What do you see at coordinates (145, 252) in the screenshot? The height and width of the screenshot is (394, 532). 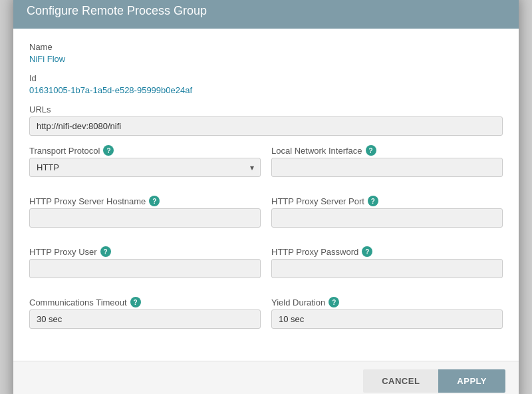 I see `proxy-user-label: HTTP Proxy User ?` at bounding box center [145, 252].